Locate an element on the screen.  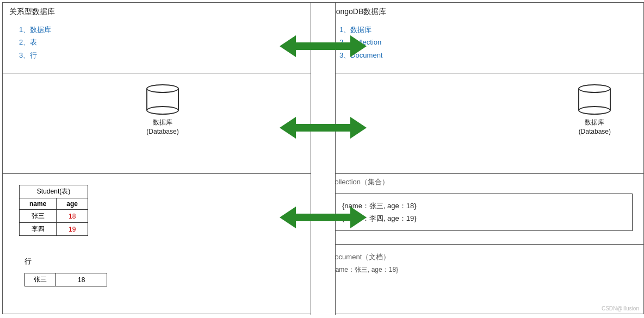
right-list-item-3: 3、Document is located at coordinates (483, 55).